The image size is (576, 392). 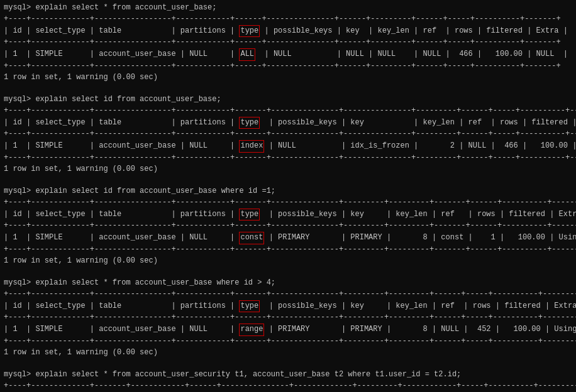 I want to click on data-row-4: | 1 | SIMPLE | account_user_base | NULL …, so click(x=290, y=329).